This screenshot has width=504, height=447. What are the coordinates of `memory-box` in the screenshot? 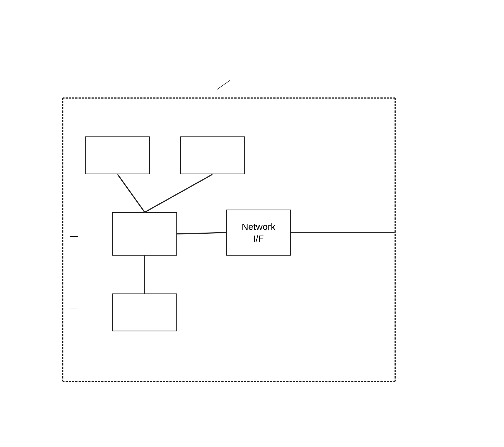 It's located at (145, 312).